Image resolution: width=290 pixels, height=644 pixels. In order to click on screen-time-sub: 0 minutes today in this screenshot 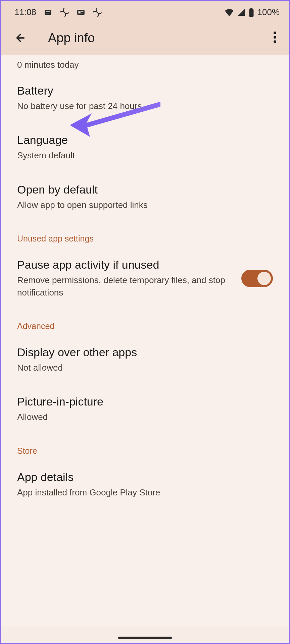, I will do `click(145, 64)`.